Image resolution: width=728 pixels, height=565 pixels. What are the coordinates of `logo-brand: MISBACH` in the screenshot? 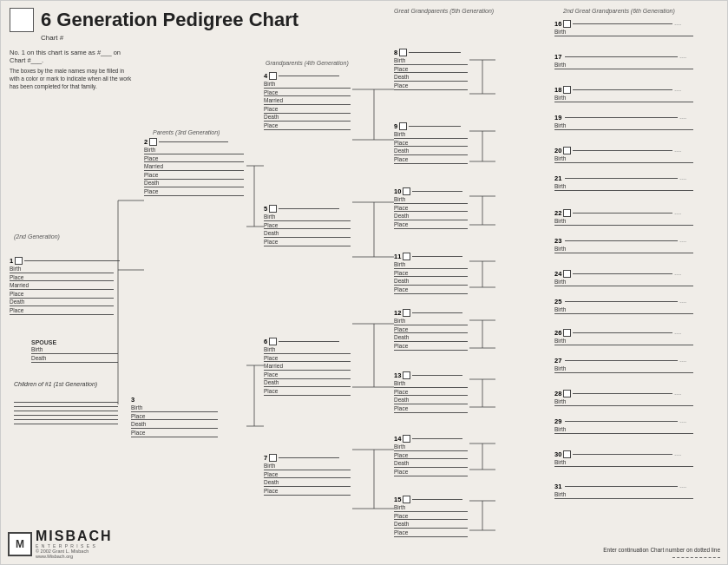 It's located at (75, 536).